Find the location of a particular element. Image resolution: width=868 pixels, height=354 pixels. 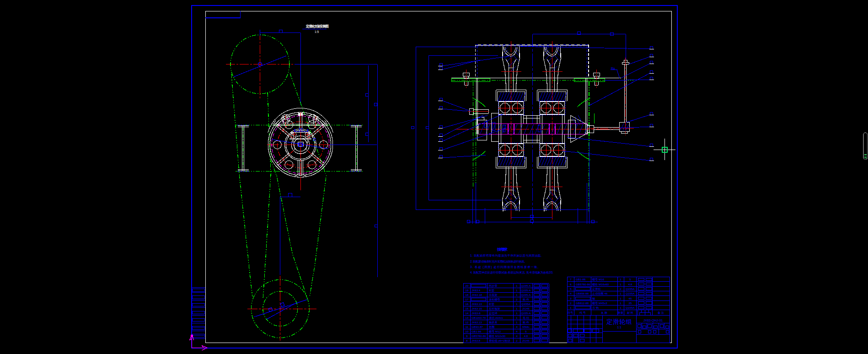

svg-text: 毛 毡 is located at coordinates (526, 317).